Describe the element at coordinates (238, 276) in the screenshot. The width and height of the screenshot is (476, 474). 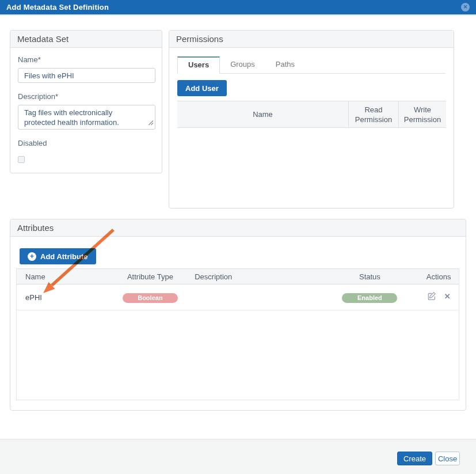
I see `attributes-table-header: Name Attribute Type Description Status A…` at that location.